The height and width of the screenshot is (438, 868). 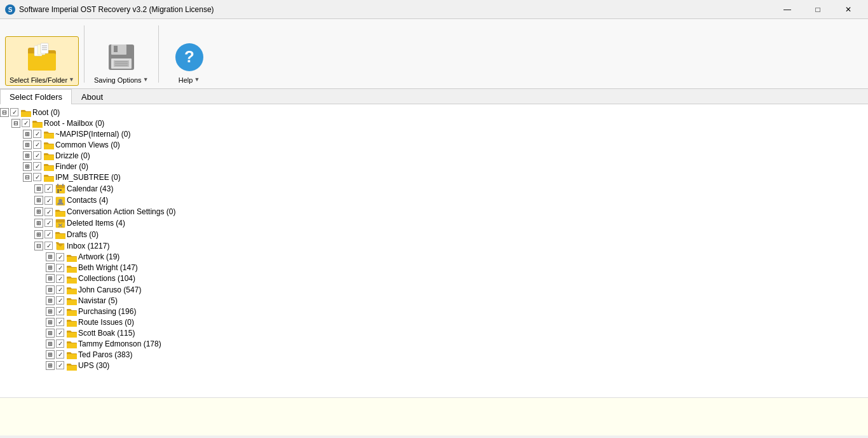 I want to click on tree-item: ⊟✓ Inbox (1217), so click(x=434, y=245).